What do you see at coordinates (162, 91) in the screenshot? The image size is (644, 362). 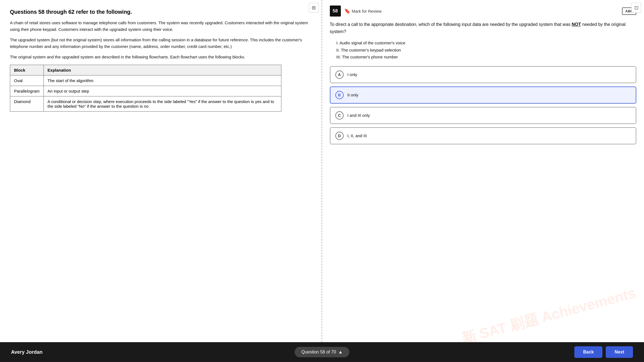 I see `table-cell-parallelogram-desc: An input or output step` at bounding box center [162, 91].